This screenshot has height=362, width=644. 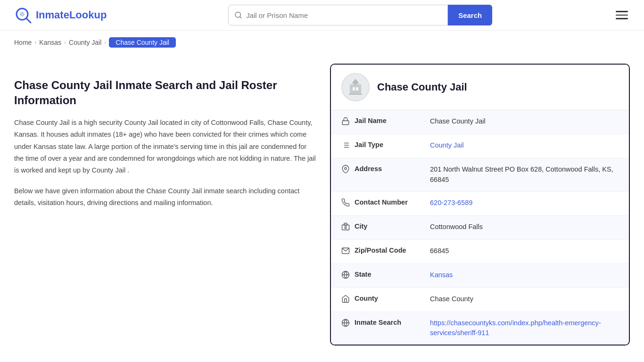 I want to click on search-button: Search, so click(x=470, y=15).